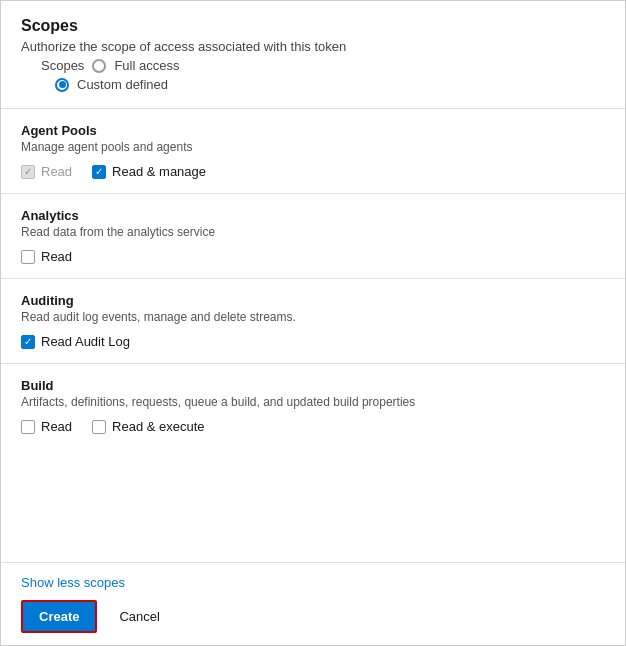  I want to click on auditing-title: Auditing, so click(313, 300).